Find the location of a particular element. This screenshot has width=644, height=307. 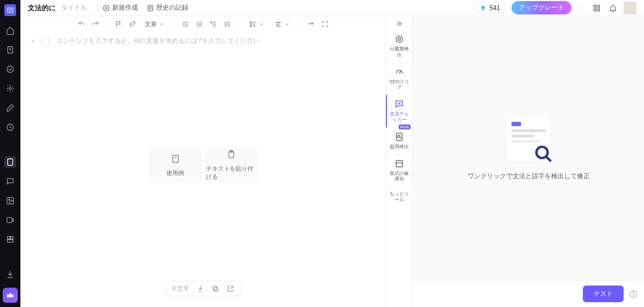

rail-ai-detect: AI魔窟検出 is located at coordinates (399, 46).